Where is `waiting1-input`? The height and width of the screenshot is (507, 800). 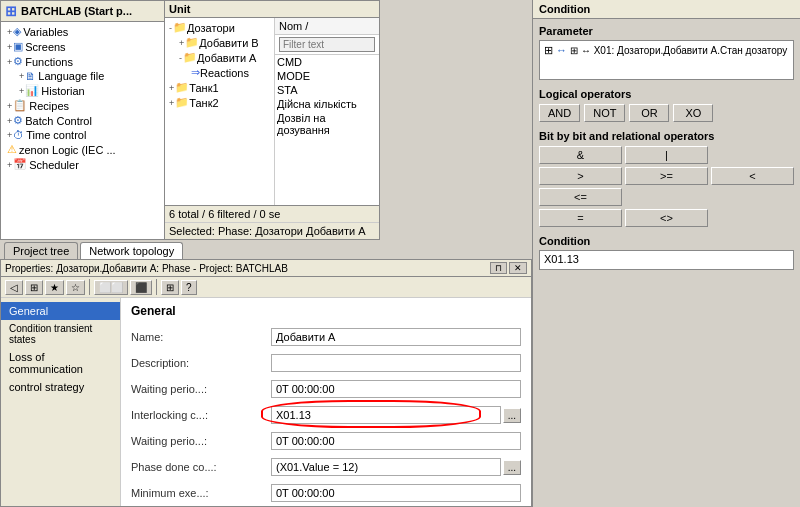 waiting1-input is located at coordinates (396, 389).